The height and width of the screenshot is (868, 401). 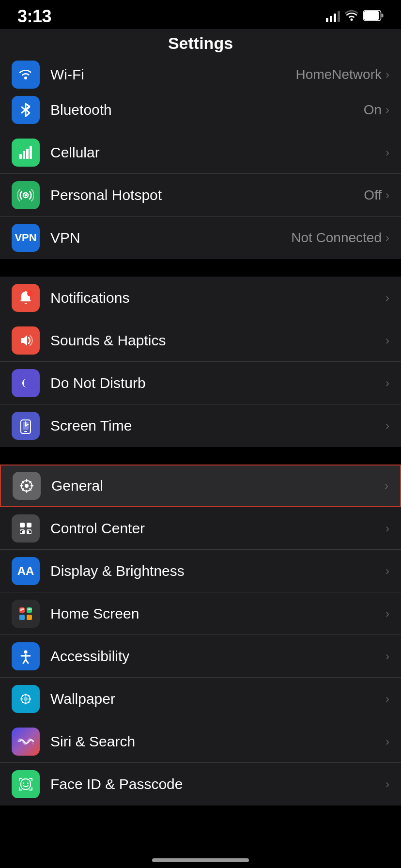 What do you see at coordinates (106, 195) in the screenshot?
I see `hotspot-label: Personal Hotspot` at bounding box center [106, 195].